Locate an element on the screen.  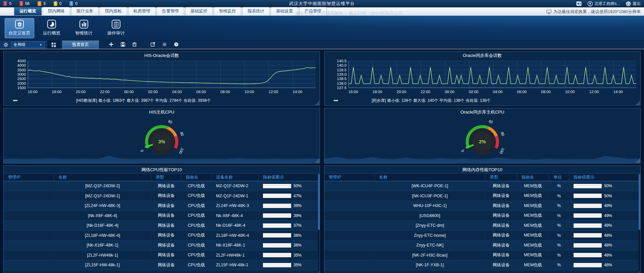
menu-tab-4: 机房管理 is located at coordinates (142, 11).